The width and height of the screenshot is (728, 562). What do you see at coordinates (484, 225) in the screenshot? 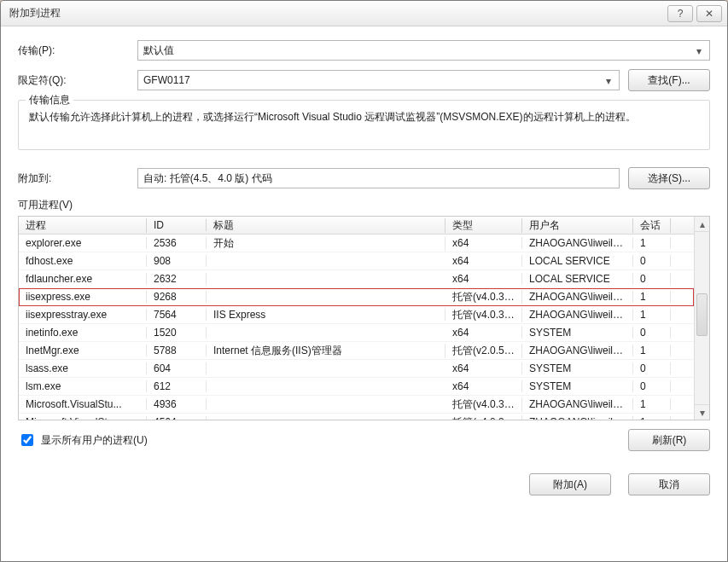
I see `col-type: 类型` at bounding box center [484, 225].